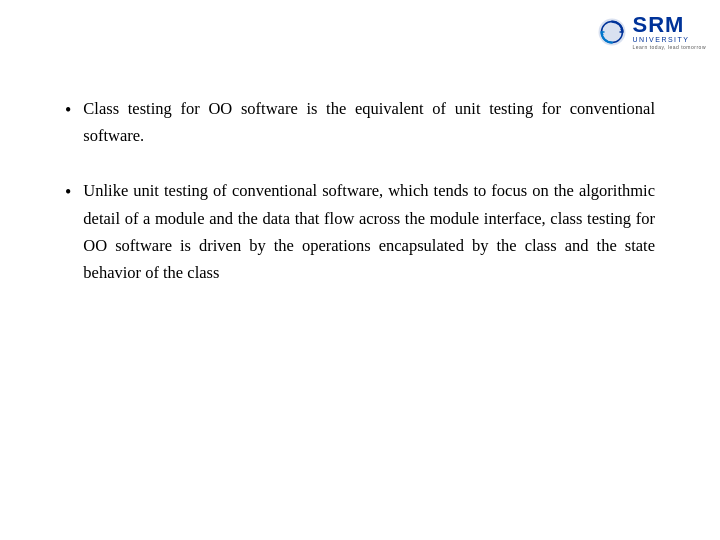  I want to click on logo-srm-text: SRM, so click(659, 25).